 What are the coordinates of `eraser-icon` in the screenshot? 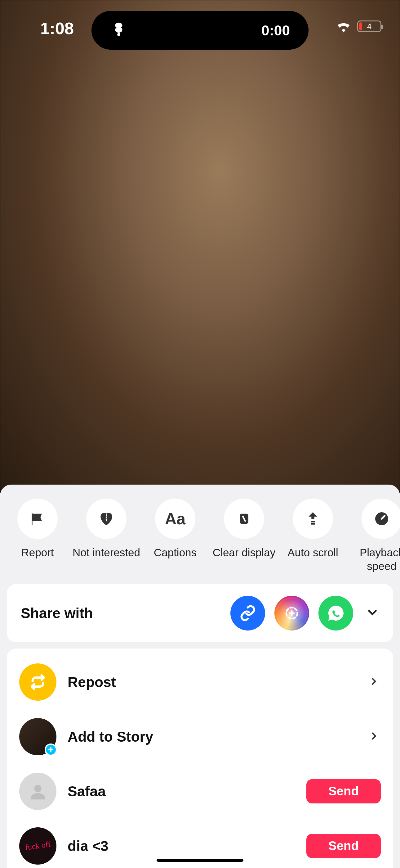 It's located at (244, 519).